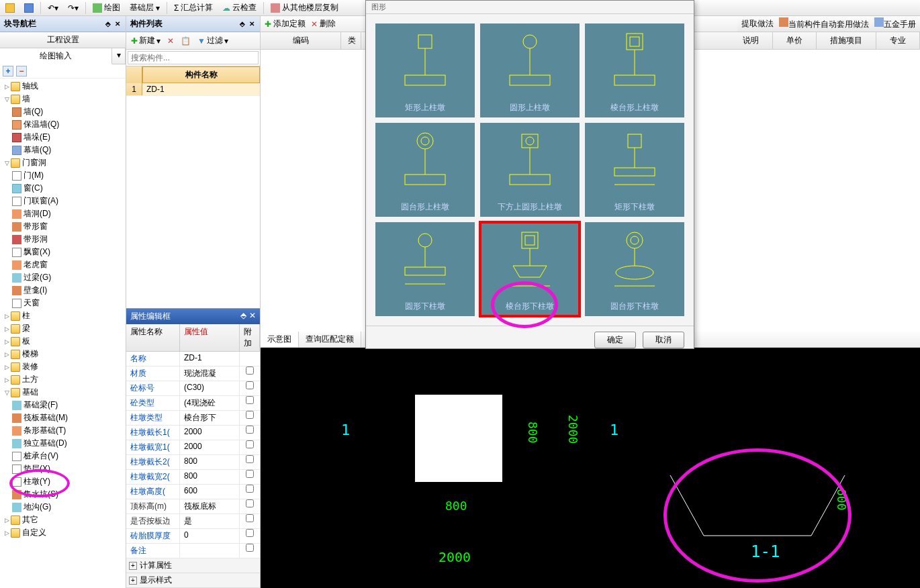  I want to click on copy-from-button: 从其他楼层复制, so click(305, 8).